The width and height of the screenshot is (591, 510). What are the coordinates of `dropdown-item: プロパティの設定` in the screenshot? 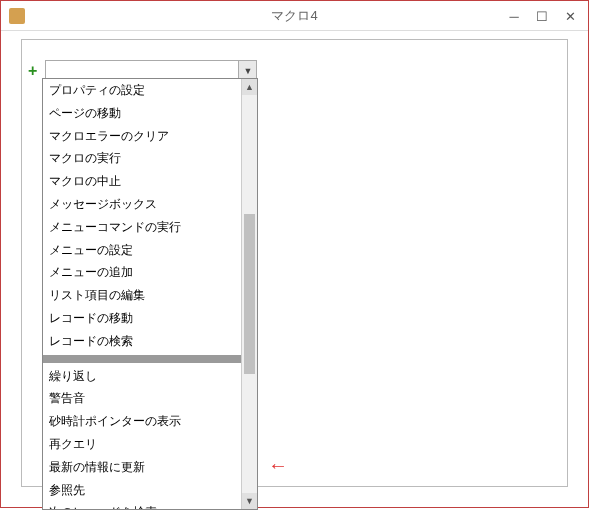 It's located at (150, 90).